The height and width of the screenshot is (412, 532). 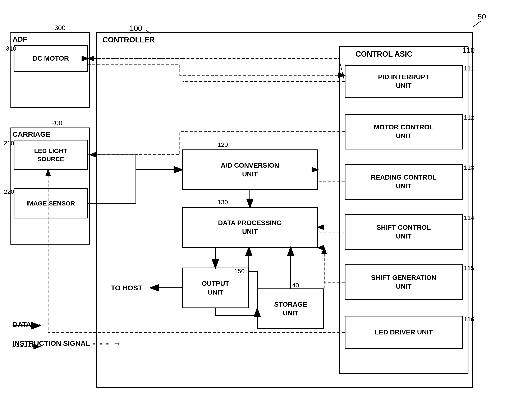 What do you see at coordinates (469, 168) in the screenshot?
I see `ref-113: 113` at bounding box center [469, 168].